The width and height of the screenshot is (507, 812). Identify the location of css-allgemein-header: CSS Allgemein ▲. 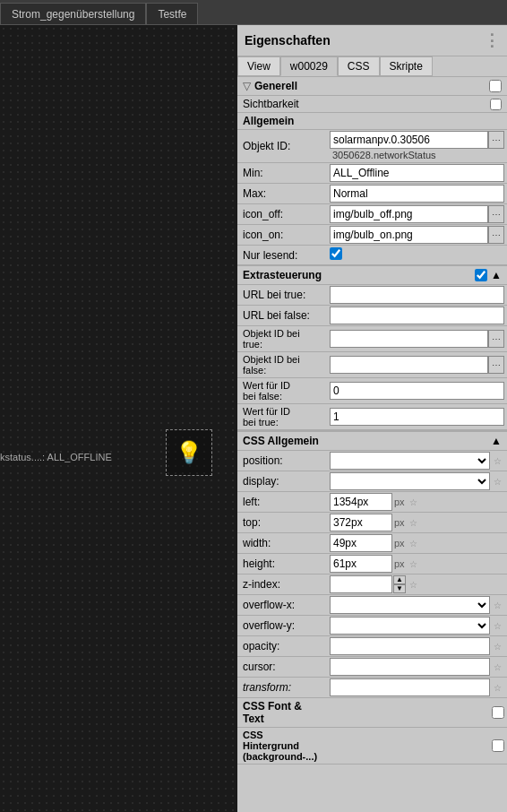
(373, 441).